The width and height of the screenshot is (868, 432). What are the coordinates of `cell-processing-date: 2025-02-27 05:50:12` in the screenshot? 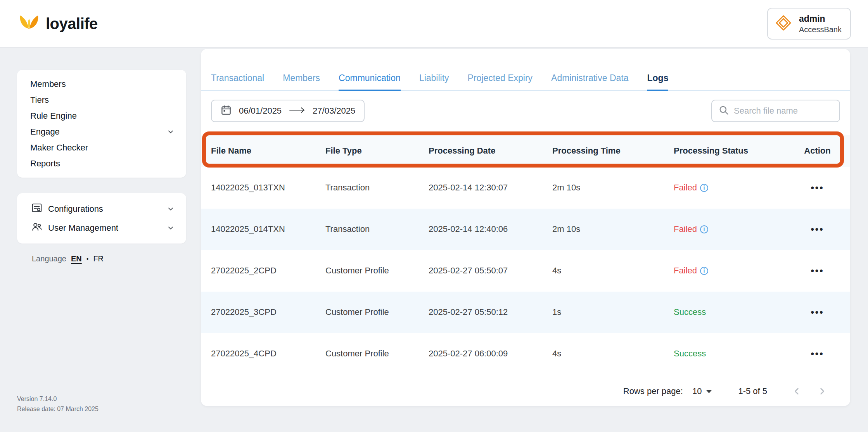 It's located at (490, 312).